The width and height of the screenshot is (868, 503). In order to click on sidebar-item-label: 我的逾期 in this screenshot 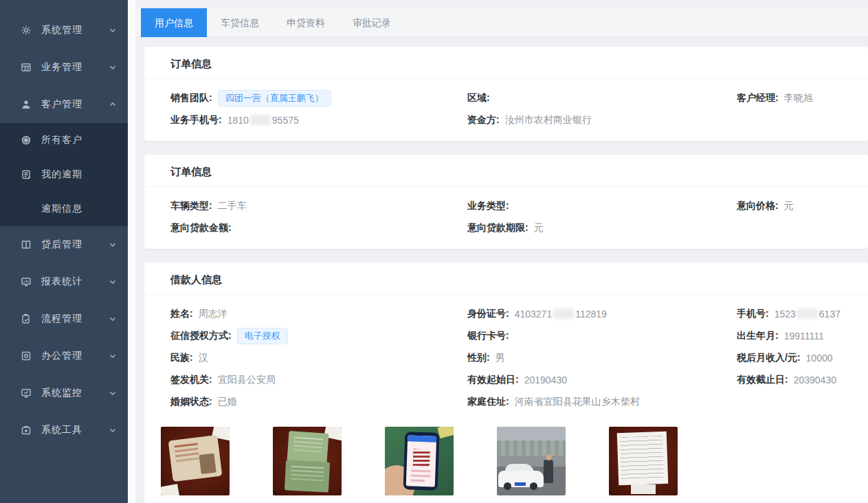, I will do `click(79, 175)`.